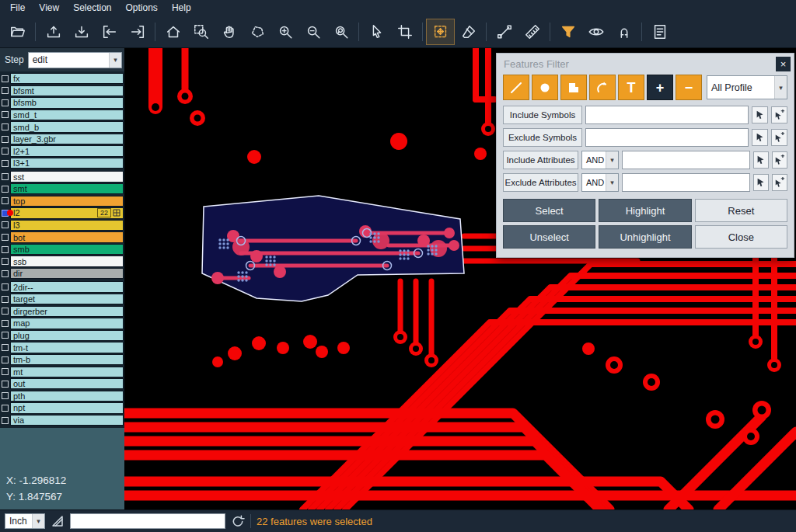 Image resolution: width=796 pixels, height=532 pixels. I want to click on layer-cell: l2 22, so click(67, 213).